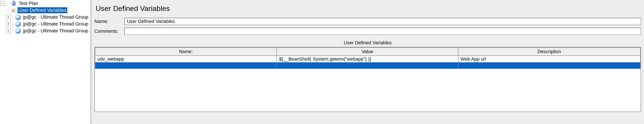 Image resolution: width=644 pixels, height=124 pixels. Describe the element at coordinates (368, 8) in the screenshot. I see `panel-title: User Defined Variables` at that location.